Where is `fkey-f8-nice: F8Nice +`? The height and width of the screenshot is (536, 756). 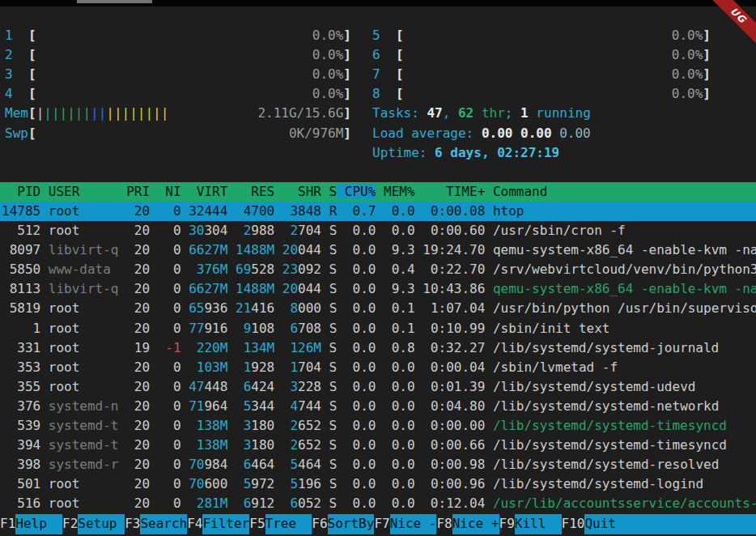 fkey-f8-nice: F8Nice + is located at coordinates (468, 525).